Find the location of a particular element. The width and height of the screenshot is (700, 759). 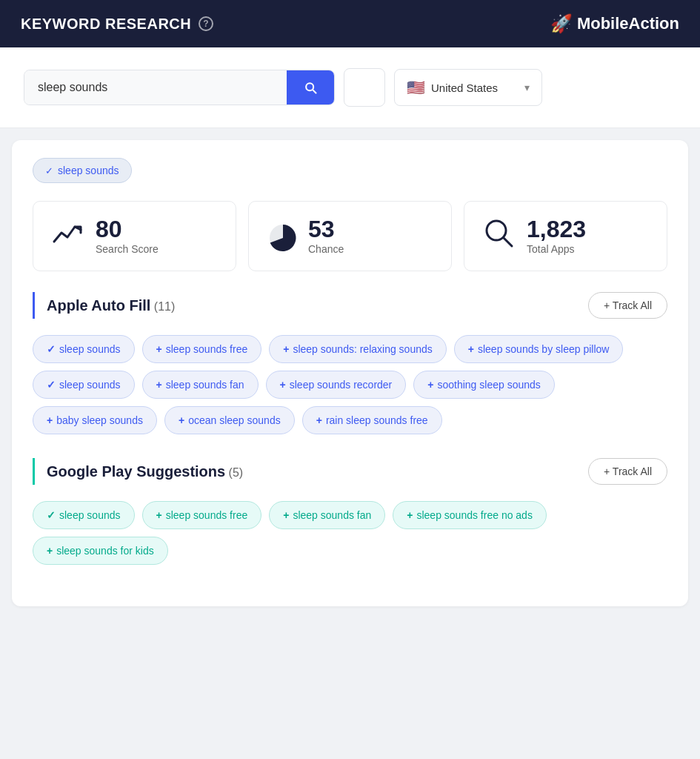

filter-tag-label: sleep sounds is located at coordinates (89, 170).